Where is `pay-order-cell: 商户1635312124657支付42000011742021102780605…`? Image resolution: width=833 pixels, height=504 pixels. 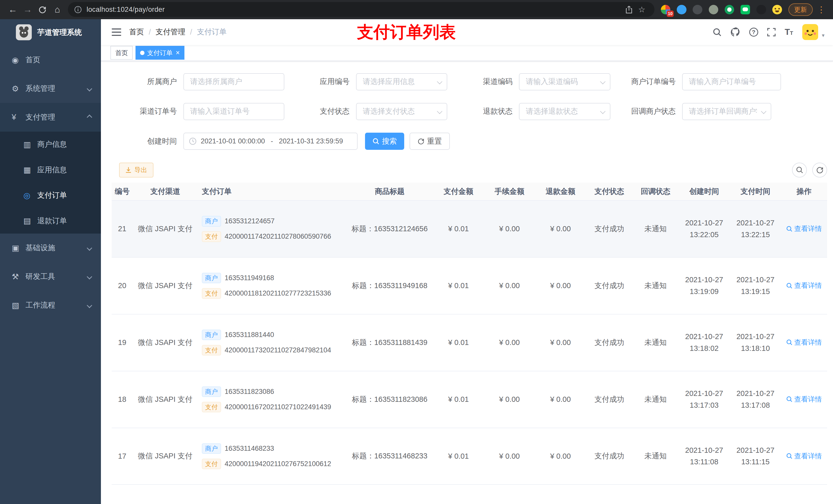 pay-order-cell: 商户1635312124657支付42000011742021102780605… is located at coordinates (272, 229).